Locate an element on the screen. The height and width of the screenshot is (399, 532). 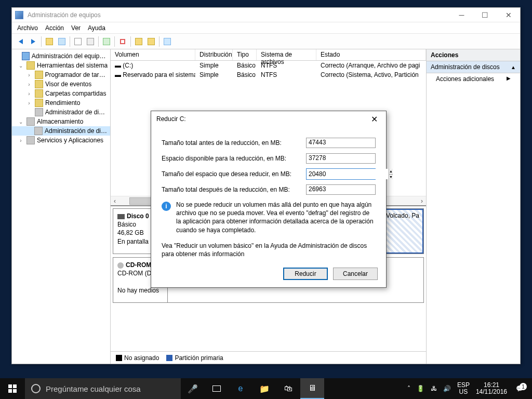
tree-root: Administración del equipo (loc is located at coordinates (61, 56).